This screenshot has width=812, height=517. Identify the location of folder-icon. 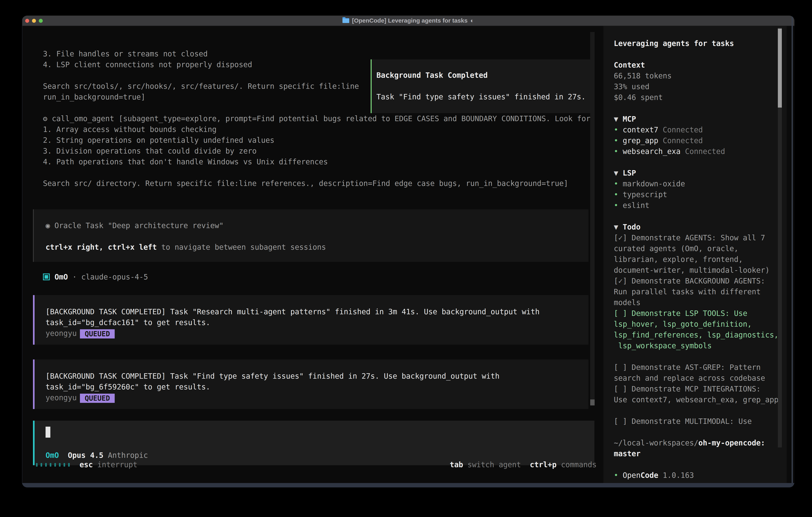
(346, 21).